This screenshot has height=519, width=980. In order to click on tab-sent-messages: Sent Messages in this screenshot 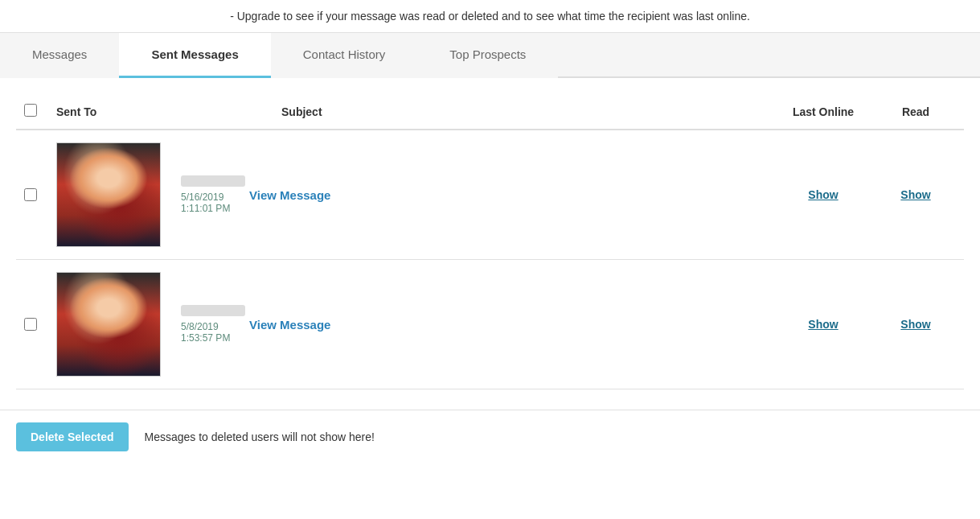, I will do `click(195, 56)`.